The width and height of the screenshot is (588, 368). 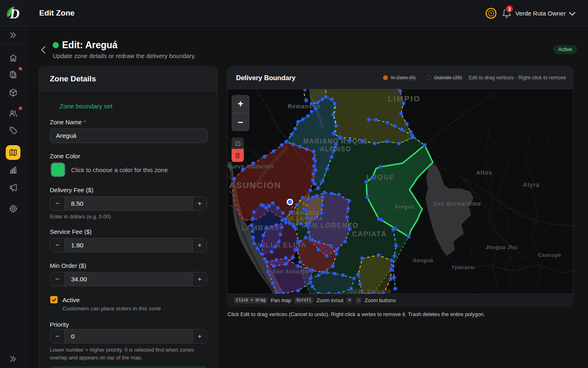 What do you see at coordinates (532, 185) in the screenshot?
I see `svg-text: Atyrá` at bounding box center [532, 185].